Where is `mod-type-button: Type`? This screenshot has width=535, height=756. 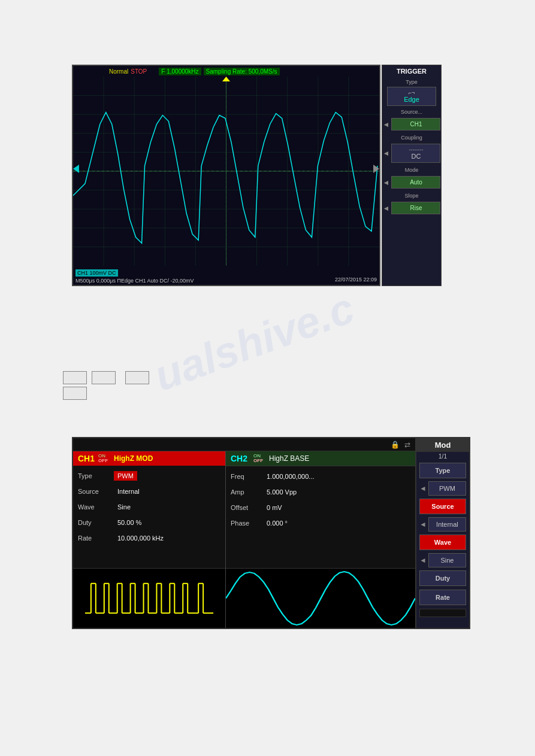
mod-type-button: Type is located at coordinates (443, 470).